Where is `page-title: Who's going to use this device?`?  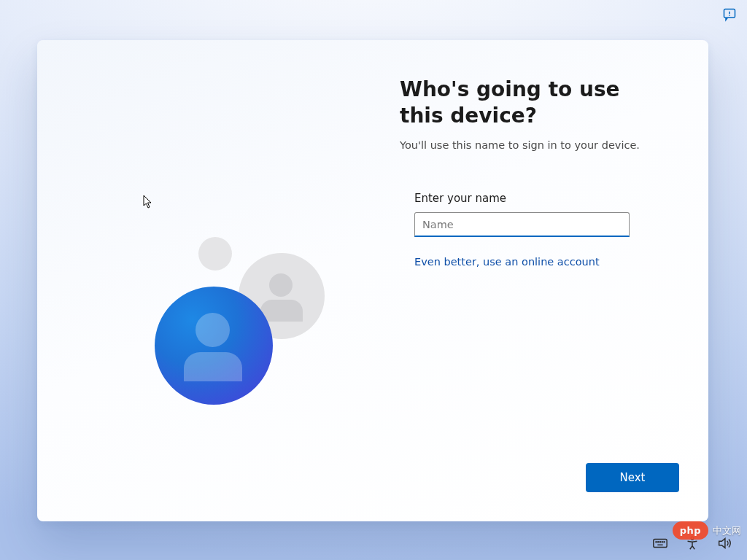
page-title: Who's going to use this device? is located at coordinates (535, 103).